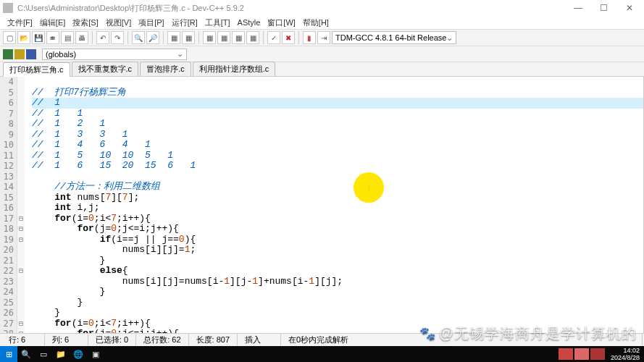 The width and height of the screenshot is (644, 362). Describe the element at coordinates (9, 282) in the screenshot. I see `line-number: 23` at that location.